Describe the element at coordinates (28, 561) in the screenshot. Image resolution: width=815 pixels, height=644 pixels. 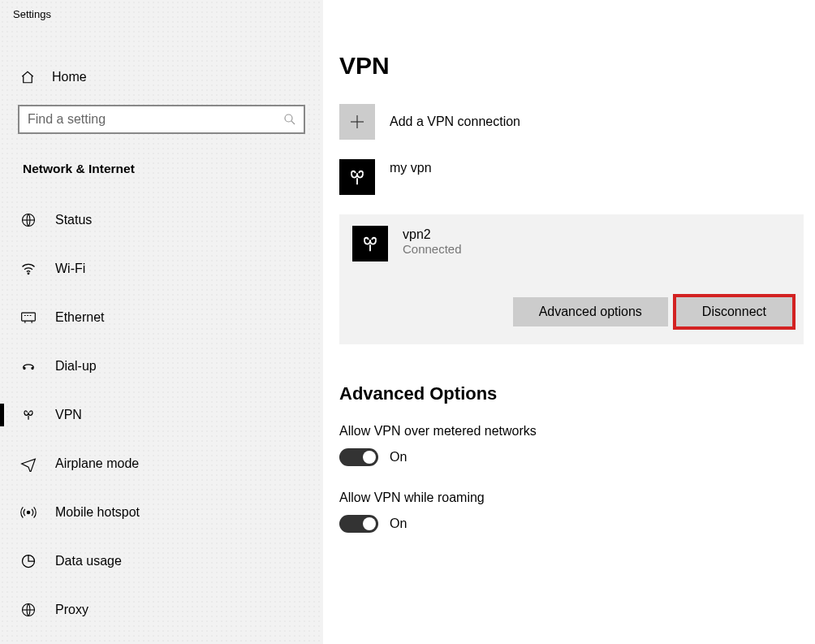
I see `datausage-icon` at that location.